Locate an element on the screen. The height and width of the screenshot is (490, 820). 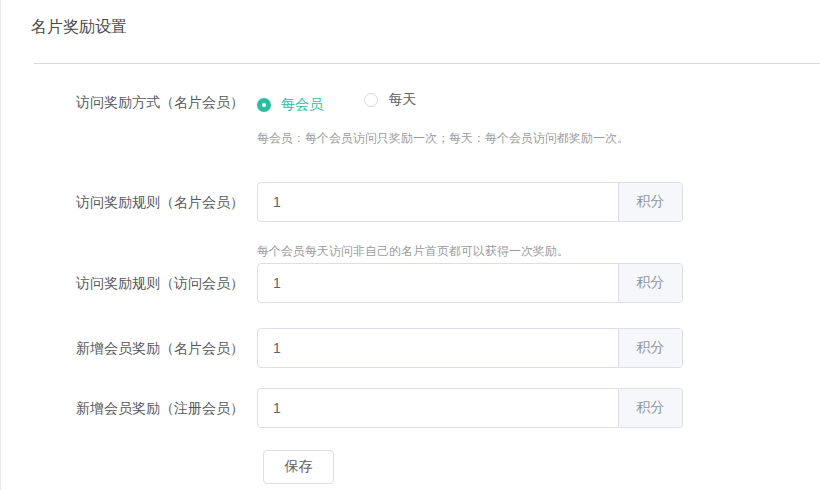
button-row: 保存 is located at coordinates (542, 467).